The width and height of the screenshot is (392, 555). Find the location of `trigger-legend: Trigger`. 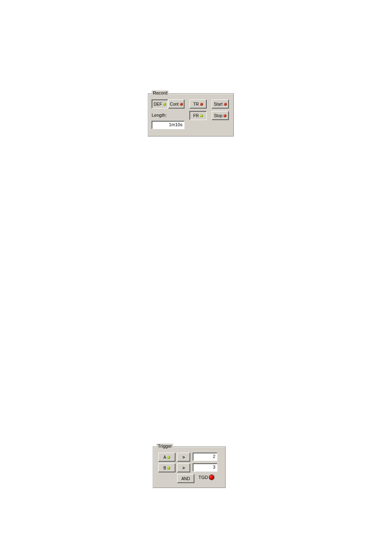

trigger-legend: Trigger is located at coordinates (165, 446).